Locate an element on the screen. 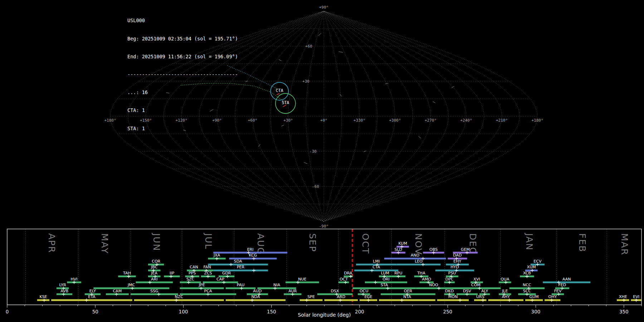 This screenshot has width=644, height=322. shower-label-LUM: LUM is located at coordinates (385, 273).